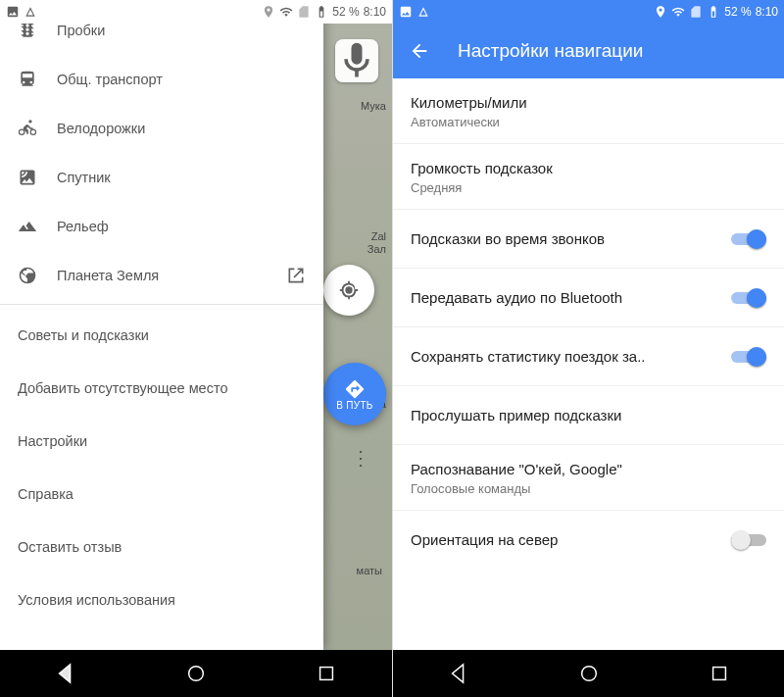  Describe the element at coordinates (162, 275) in the screenshot. I see `drawer-item-earth: Планета Земля` at that location.